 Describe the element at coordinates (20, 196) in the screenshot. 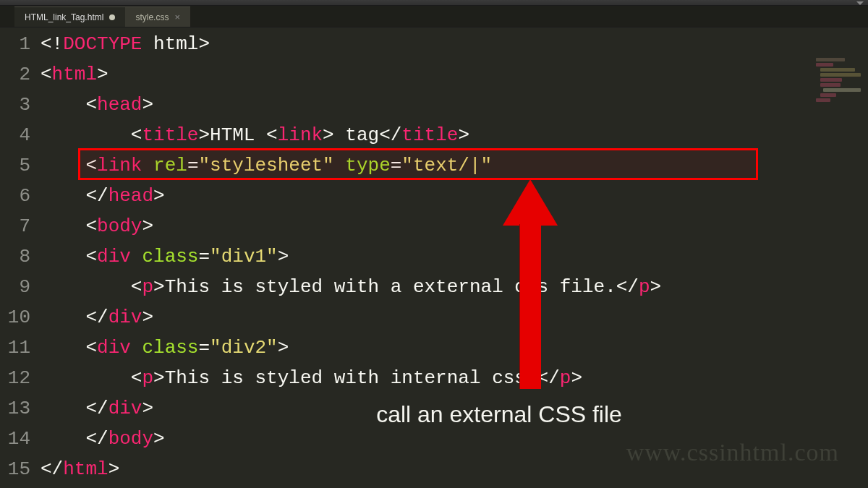

I see `line-number: 6` at that location.